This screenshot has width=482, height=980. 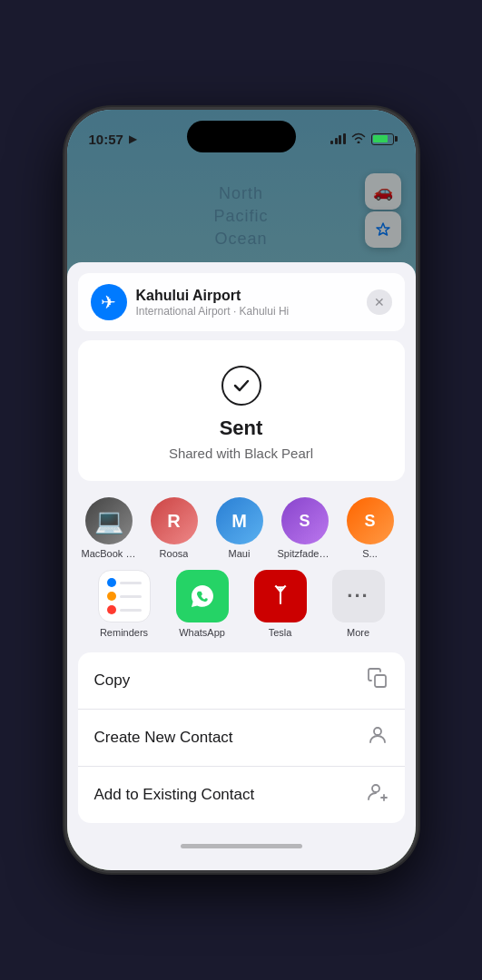 What do you see at coordinates (241, 738) in the screenshot?
I see `action-list: Copy Create New Contact` at bounding box center [241, 738].